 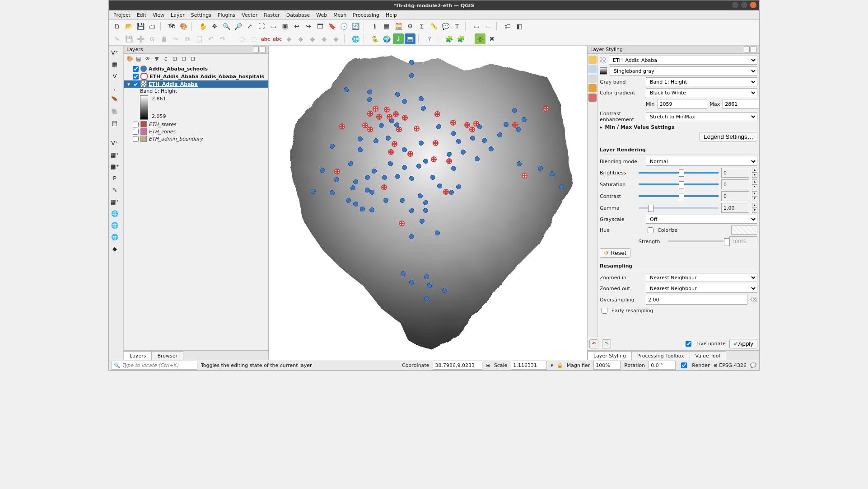 What do you see at coordinates (289, 39) in the screenshot?
I see `adv-digitize-icon: ◆` at bounding box center [289, 39].